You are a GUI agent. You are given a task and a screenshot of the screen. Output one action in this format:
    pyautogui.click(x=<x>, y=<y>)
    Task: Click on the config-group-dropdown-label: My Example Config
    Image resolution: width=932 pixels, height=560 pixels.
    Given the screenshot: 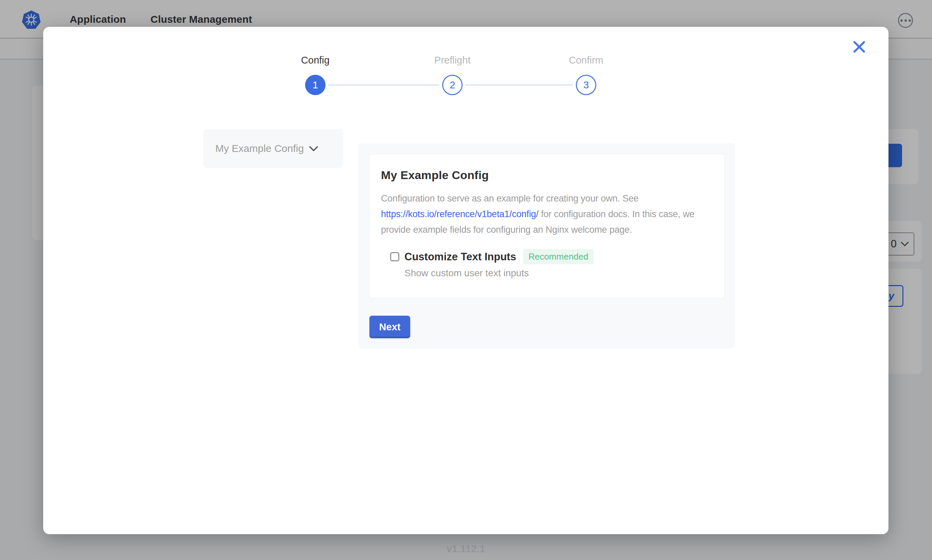 What is the action you would take?
    pyautogui.click(x=259, y=149)
    